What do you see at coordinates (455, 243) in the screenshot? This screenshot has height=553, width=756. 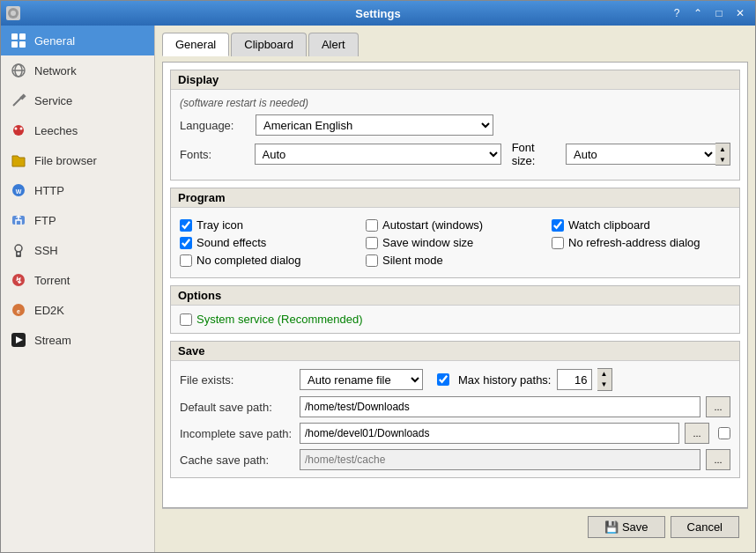 I see `program-section-body: Tray icon Autostart (windows) Watch clip…` at bounding box center [455, 243].